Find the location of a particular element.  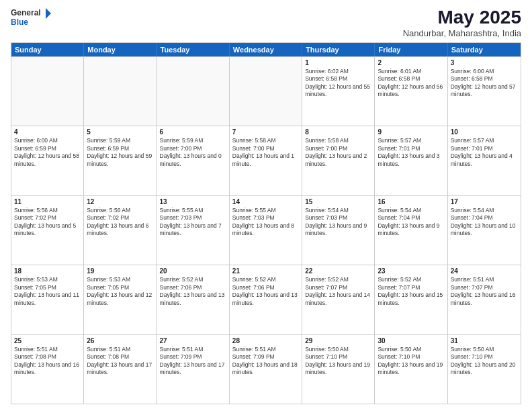

day-number: 1 is located at coordinates (339, 63).